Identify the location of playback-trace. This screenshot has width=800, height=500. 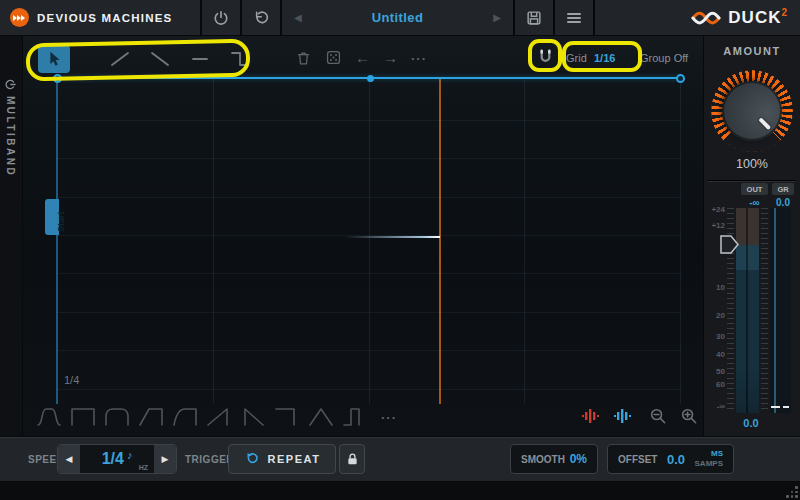
(392, 237).